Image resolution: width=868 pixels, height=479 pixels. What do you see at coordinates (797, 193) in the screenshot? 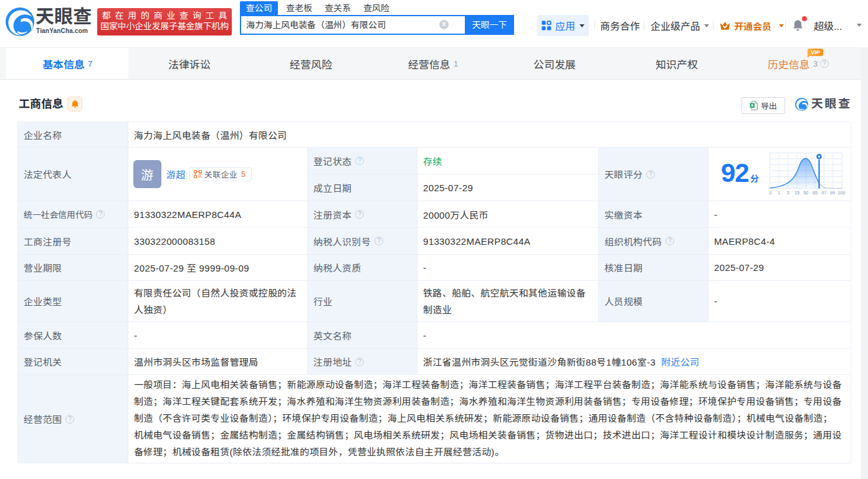
I see `svg-text: 15` at bounding box center [797, 193].